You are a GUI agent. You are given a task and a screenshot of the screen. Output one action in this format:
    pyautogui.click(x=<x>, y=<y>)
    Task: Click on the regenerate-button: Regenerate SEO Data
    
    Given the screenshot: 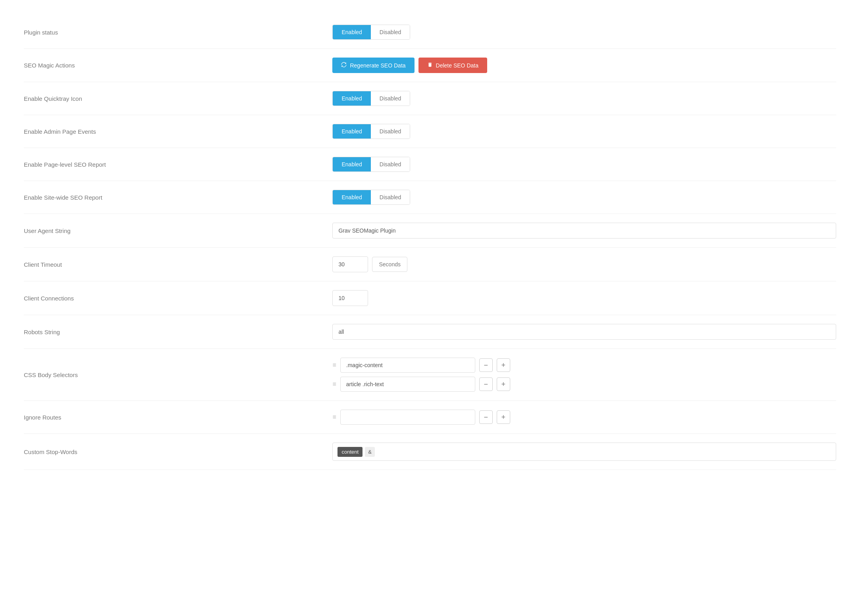 What is the action you would take?
    pyautogui.click(x=373, y=65)
    